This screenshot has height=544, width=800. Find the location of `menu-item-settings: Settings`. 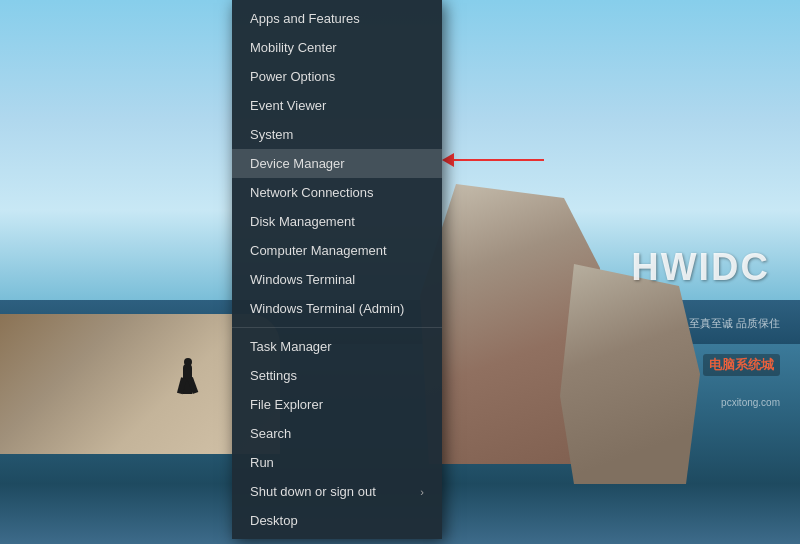

menu-item-settings: Settings is located at coordinates (337, 376).